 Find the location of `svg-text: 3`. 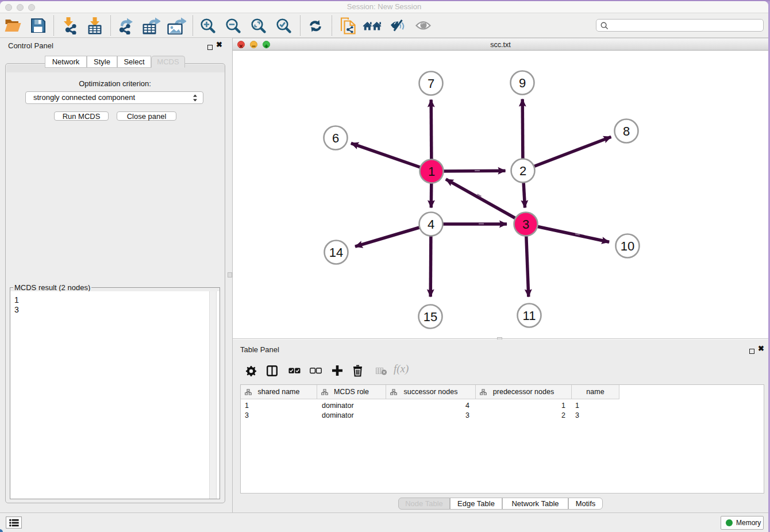

svg-text: 3 is located at coordinates (526, 224).